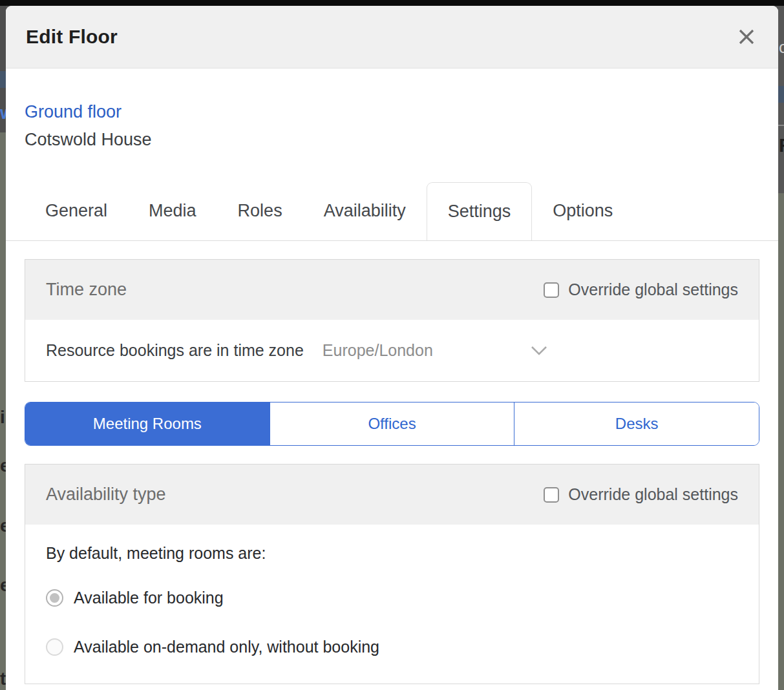  What do you see at coordinates (226, 647) in the screenshot?
I see `radio-label: Available on-demand only, without bookin…` at bounding box center [226, 647].